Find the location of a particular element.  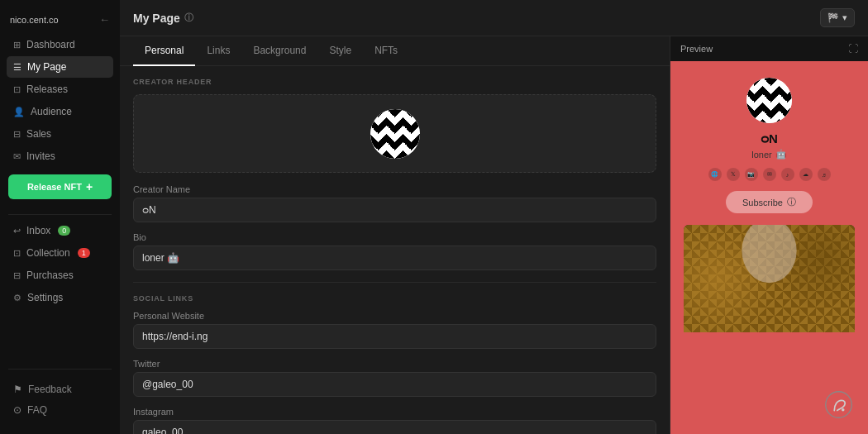

bio-label: Bio is located at coordinates (395, 237).